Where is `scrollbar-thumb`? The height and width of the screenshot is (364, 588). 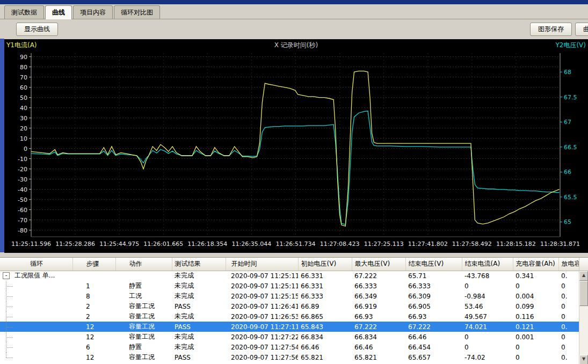
scrollbar-thumb is located at coordinates (584, 293).